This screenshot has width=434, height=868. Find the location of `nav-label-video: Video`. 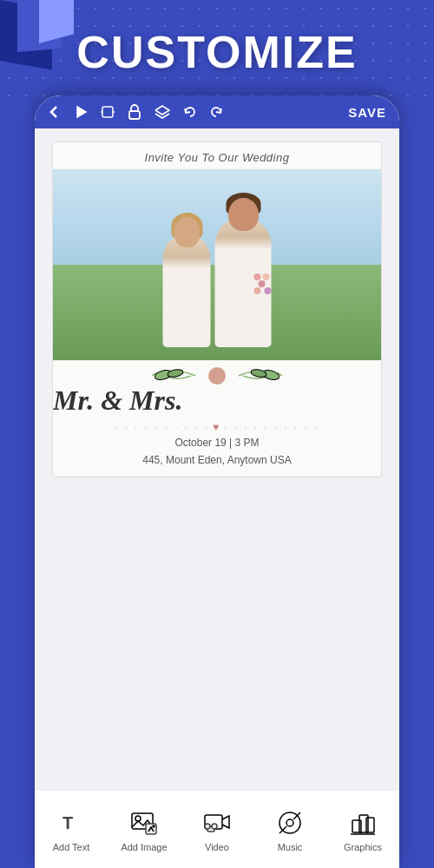

nav-label-video: Video is located at coordinates (217, 847).